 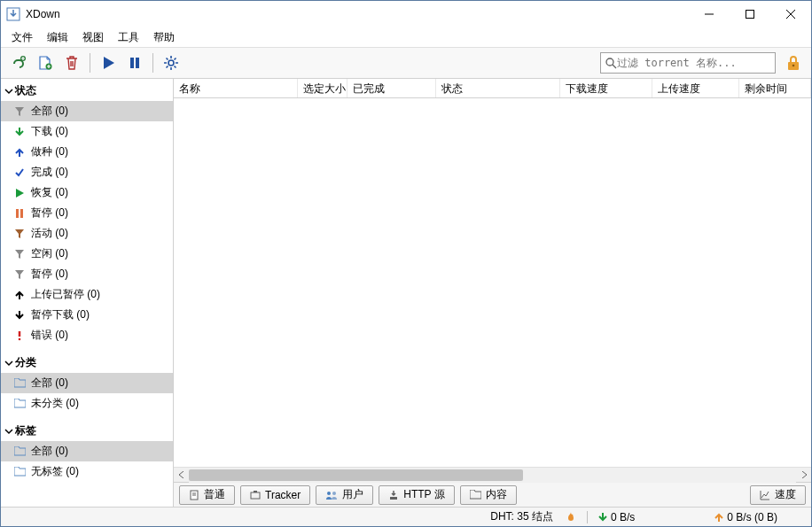 I want to click on lock-button, so click(x=793, y=63).